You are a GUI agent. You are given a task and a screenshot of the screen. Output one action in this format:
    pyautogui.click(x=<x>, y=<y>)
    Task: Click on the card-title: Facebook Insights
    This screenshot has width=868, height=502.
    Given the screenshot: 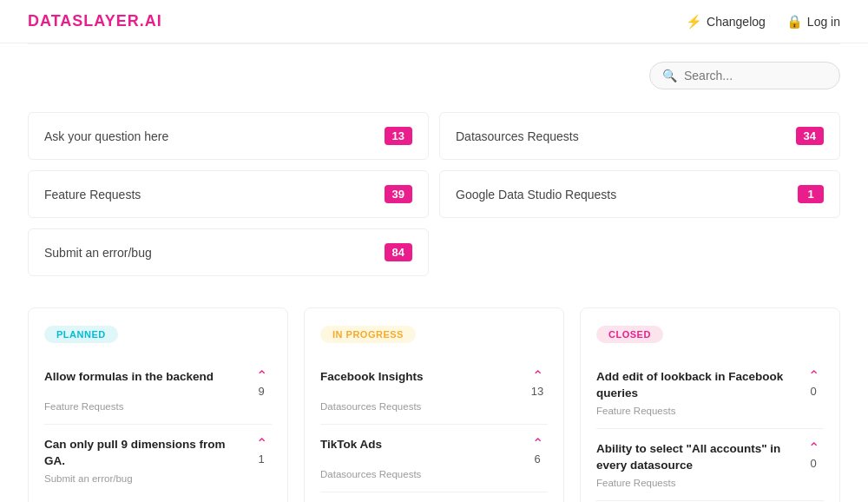 What is the action you would take?
    pyautogui.click(x=420, y=377)
    